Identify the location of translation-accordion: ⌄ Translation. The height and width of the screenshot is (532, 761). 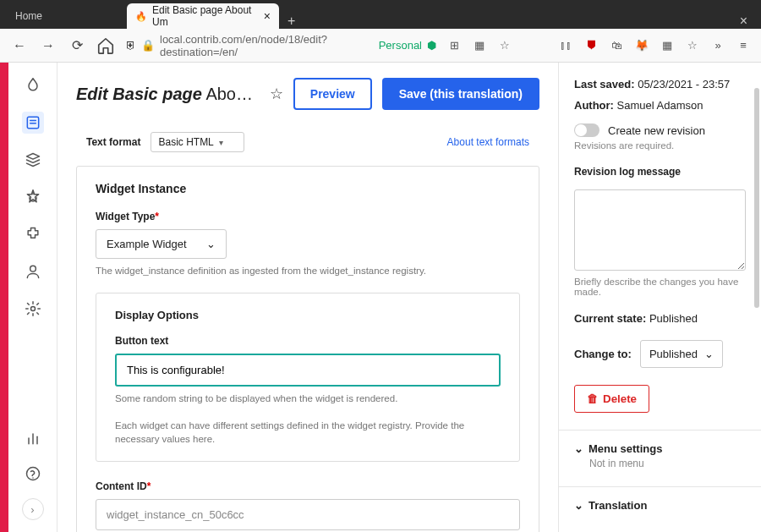
(660, 499).